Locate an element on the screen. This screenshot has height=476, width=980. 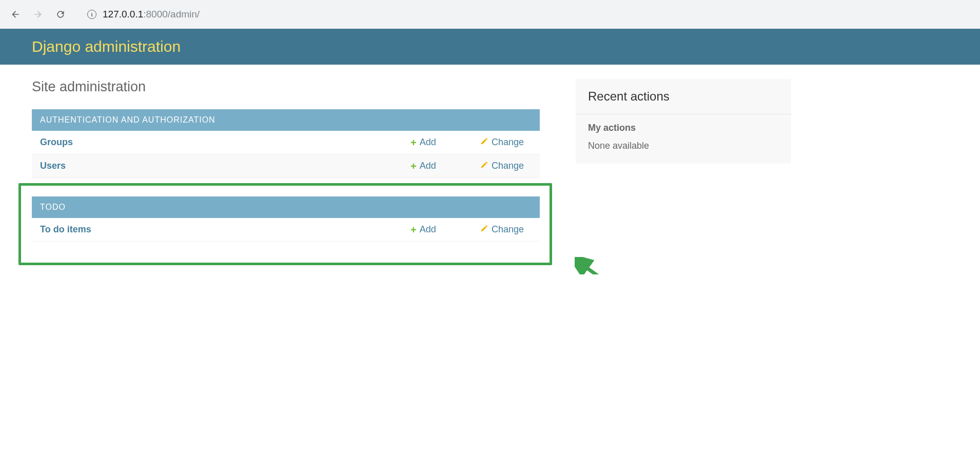
django-header: Django administration is located at coordinates (490, 47).